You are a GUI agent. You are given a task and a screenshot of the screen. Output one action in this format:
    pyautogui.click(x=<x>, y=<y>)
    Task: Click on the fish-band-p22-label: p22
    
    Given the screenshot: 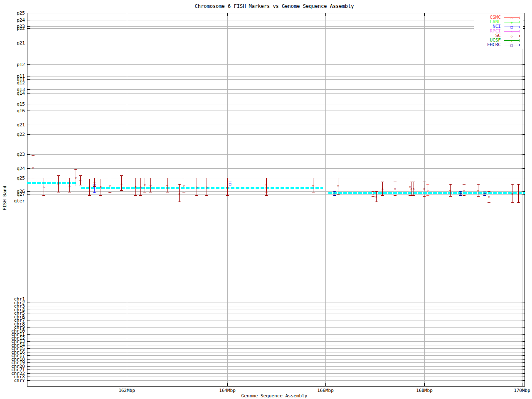 What is the action you would take?
    pyautogui.click(x=12, y=28)
    